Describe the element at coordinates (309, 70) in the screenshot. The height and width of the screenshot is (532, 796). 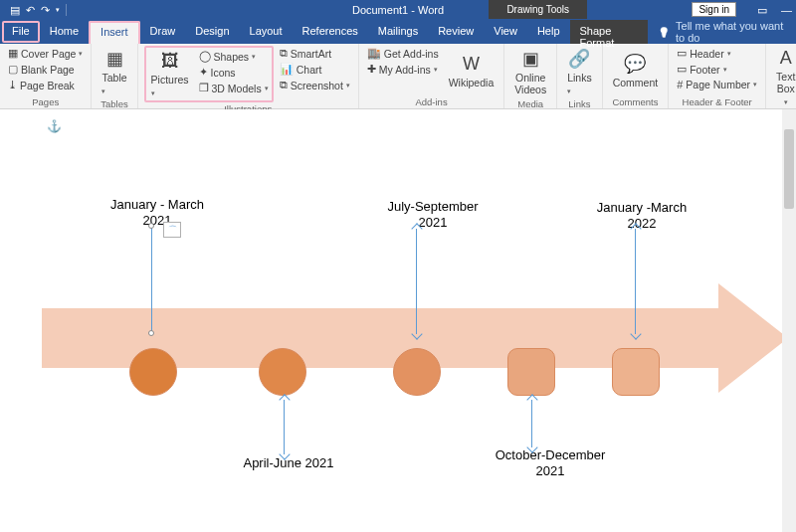
I see `chart-label: Chart` at that location.